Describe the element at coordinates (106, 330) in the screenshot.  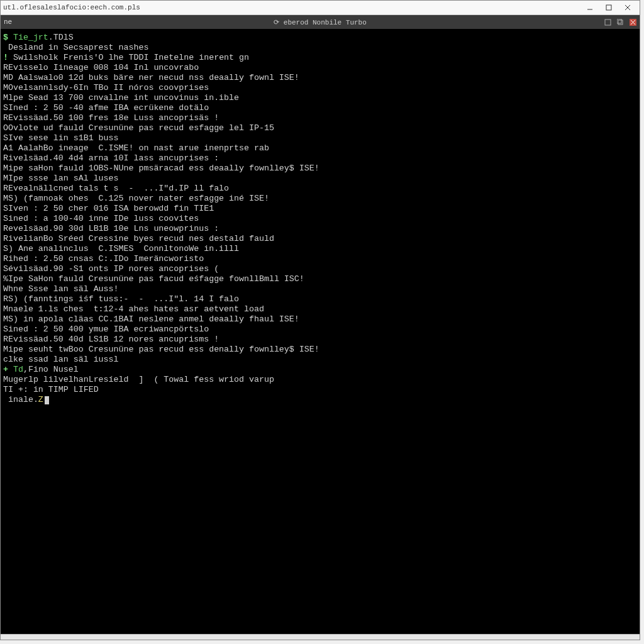
I see `terminal-text: Sined : 2 50 400 ymue IBA ecriwancpörtsl…` at that location.